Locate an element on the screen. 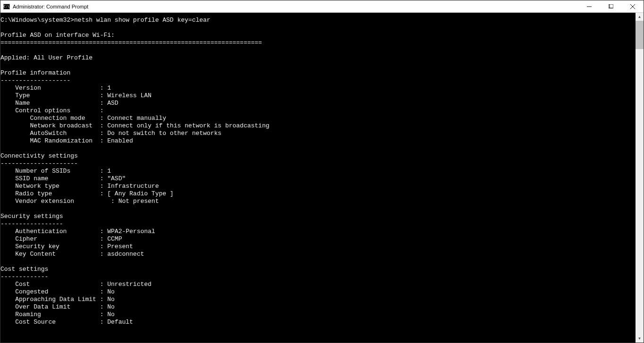 The width and height of the screenshot is (644, 343). scroll-up-button: ▲ is located at coordinates (639, 17).